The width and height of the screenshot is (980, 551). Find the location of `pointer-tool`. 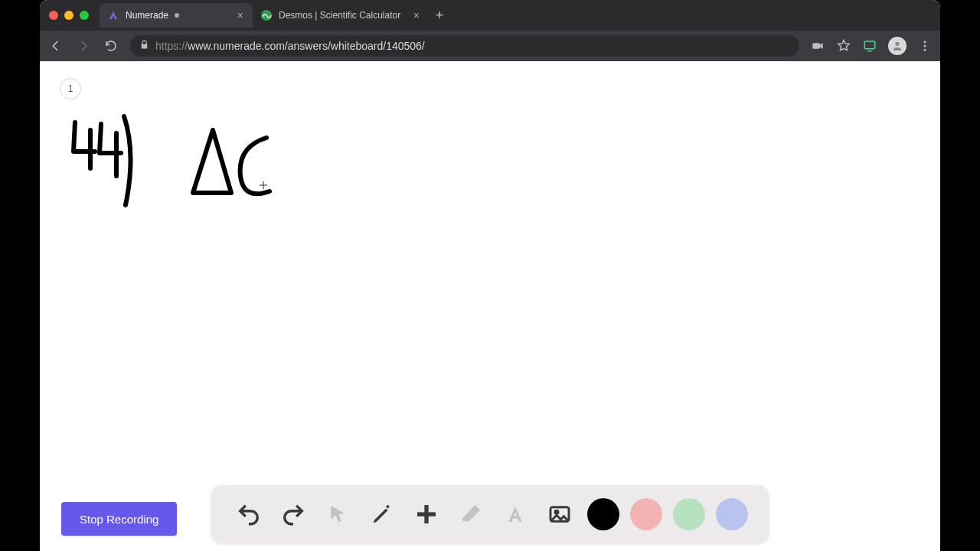

pointer-tool is located at coordinates (338, 514).